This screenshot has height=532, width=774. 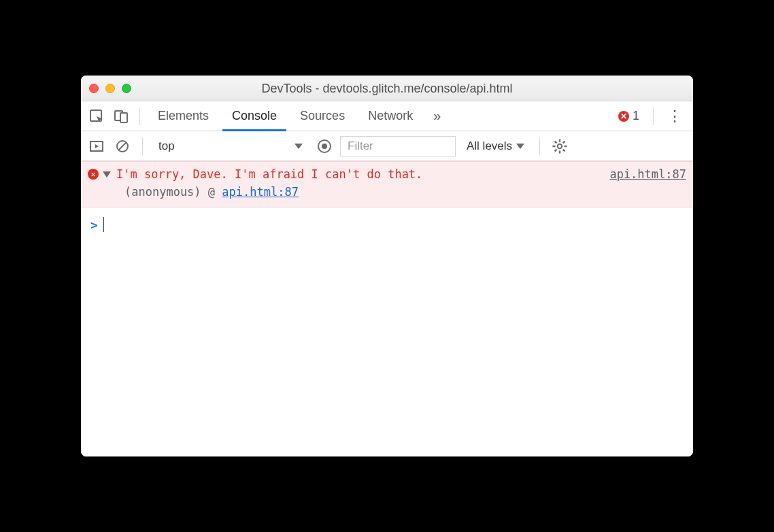 I want to click on error-message: I'm sorry, Dave. I'm afraid I can't do t…, so click(x=362, y=174).